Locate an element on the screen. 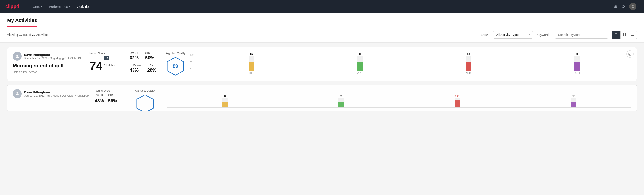 Image resolution: width=644 pixels, height=195 pixels. hexagon-shape is located at coordinates (145, 102).